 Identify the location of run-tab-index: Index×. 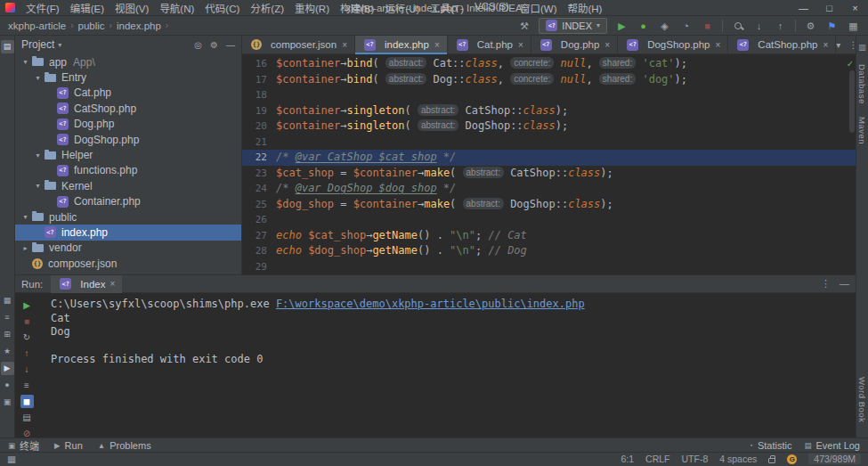
(86, 284).